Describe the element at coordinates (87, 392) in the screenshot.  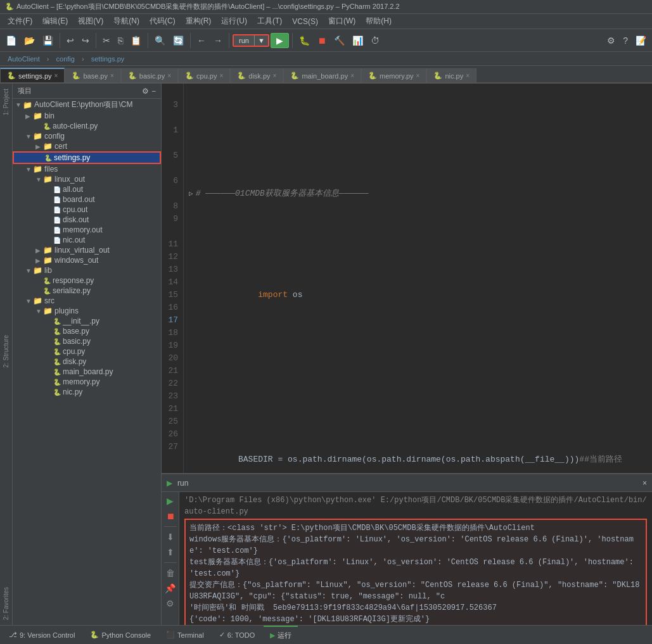
I see `tree-nic-py: 🐍 nic.py` at that location.